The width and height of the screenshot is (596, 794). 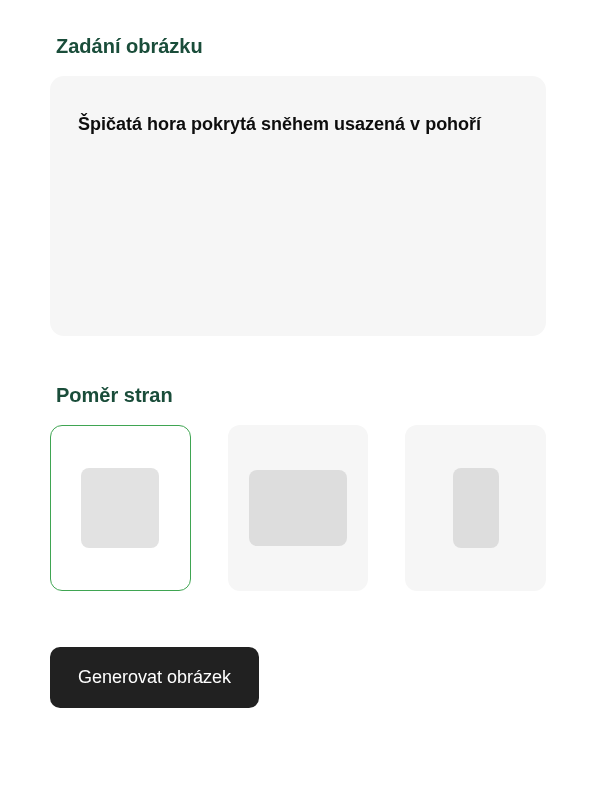 I want to click on generate-button: Generovat obrázek, so click(x=154, y=678).